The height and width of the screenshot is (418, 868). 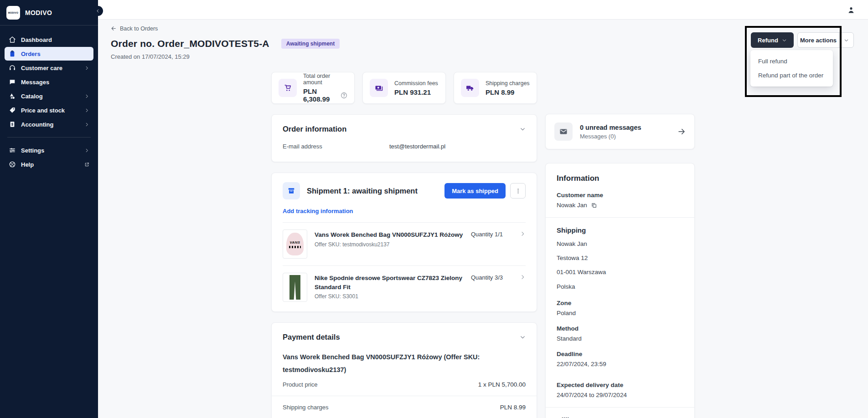 I want to click on cart-icon, so click(x=288, y=88).